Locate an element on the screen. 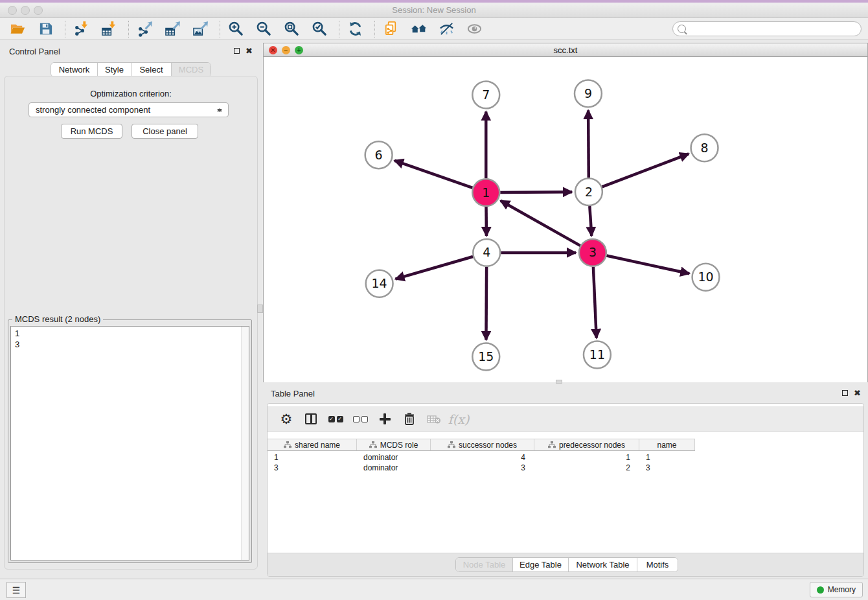 The image size is (868, 600). column-header-MCDS-role: MCDS role is located at coordinates (394, 444).